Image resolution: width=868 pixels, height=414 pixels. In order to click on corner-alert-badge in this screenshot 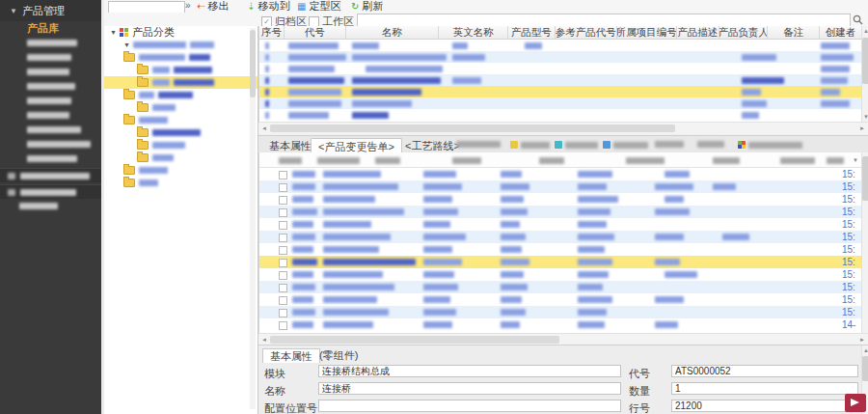, I will do `click(855, 403)`.